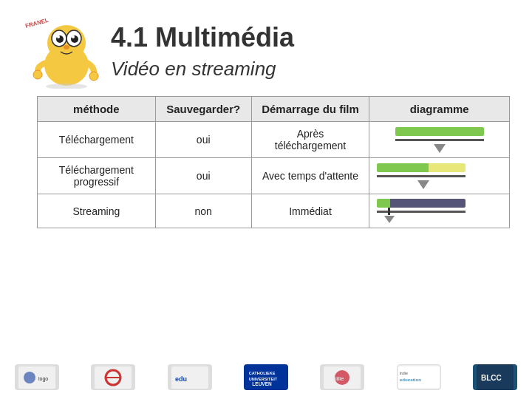 The width and height of the screenshot is (532, 399). What do you see at coordinates (310, 211) in the screenshot?
I see `start-3: Immédiat` at bounding box center [310, 211].